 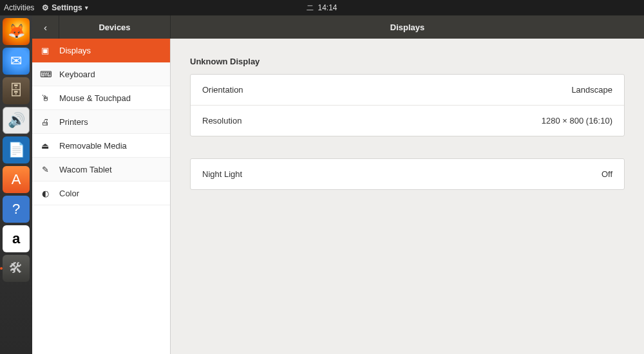 What do you see at coordinates (46, 27) in the screenshot?
I see `back-button: ‹` at bounding box center [46, 27].